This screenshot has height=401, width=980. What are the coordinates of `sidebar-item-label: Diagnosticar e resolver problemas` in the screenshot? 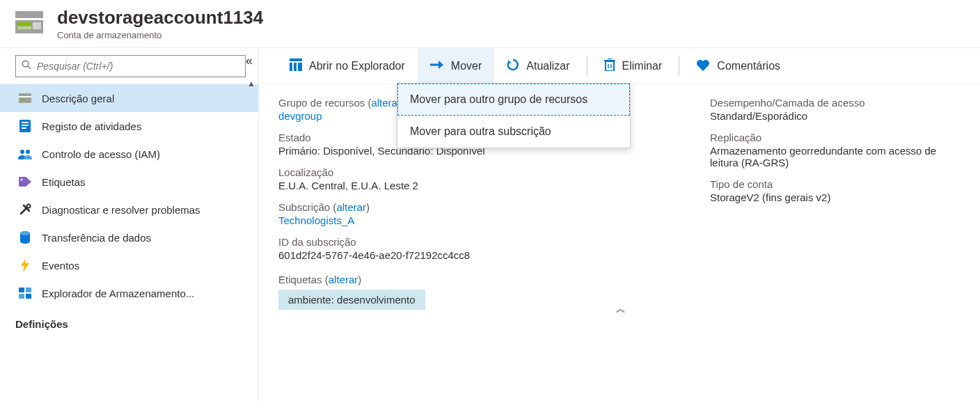 It's located at (121, 210).